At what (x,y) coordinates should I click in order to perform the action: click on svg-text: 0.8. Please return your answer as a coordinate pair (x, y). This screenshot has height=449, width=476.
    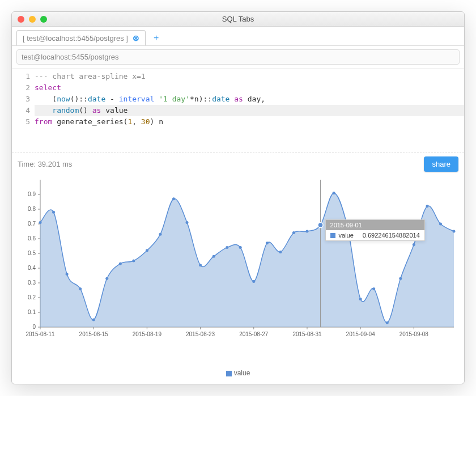
    Looking at the image, I should click on (32, 209).